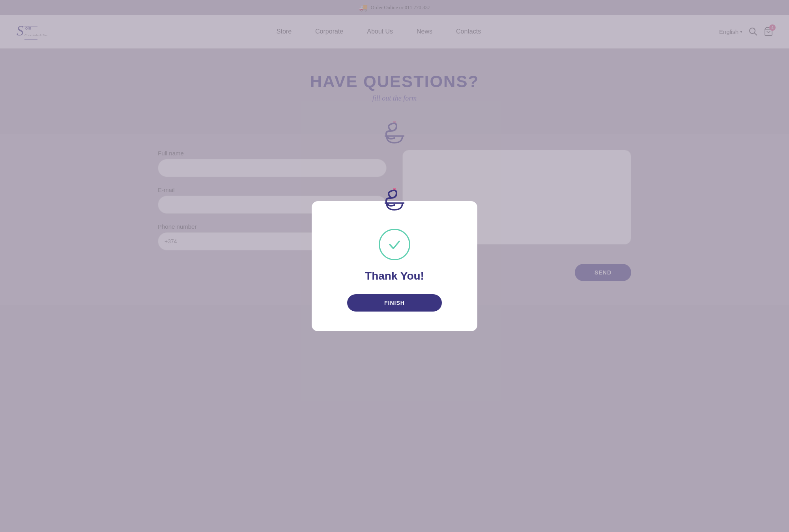 The width and height of the screenshot is (789, 532). Describe the element at coordinates (394, 245) in the screenshot. I see `check-icon` at that location.